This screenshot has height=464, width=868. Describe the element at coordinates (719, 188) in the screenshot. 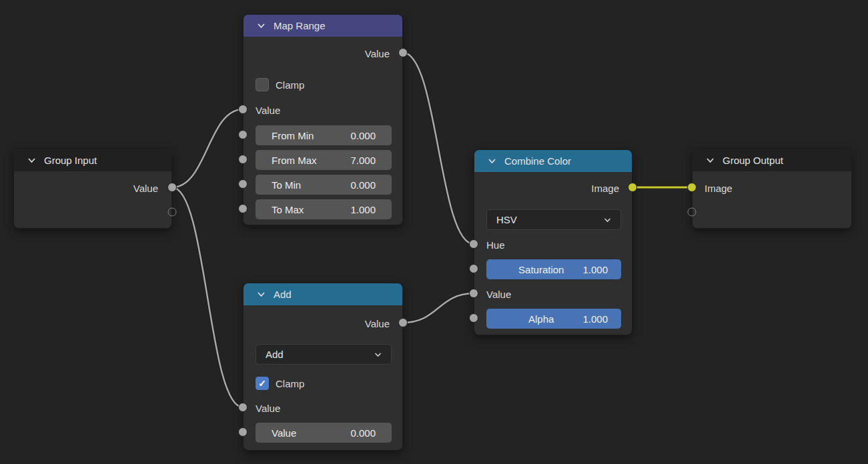

I see `input-label-image: Image` at that location.